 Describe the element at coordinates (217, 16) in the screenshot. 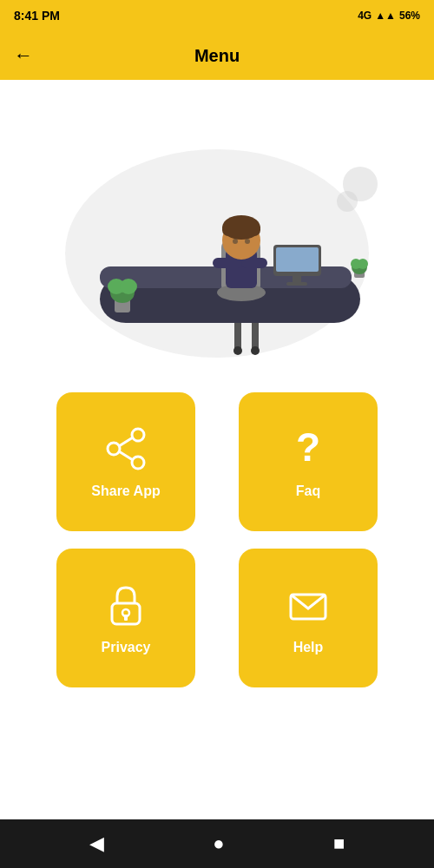

I see `status-bar: 8:41 PM 4G ▲▲ 56%` at that location.